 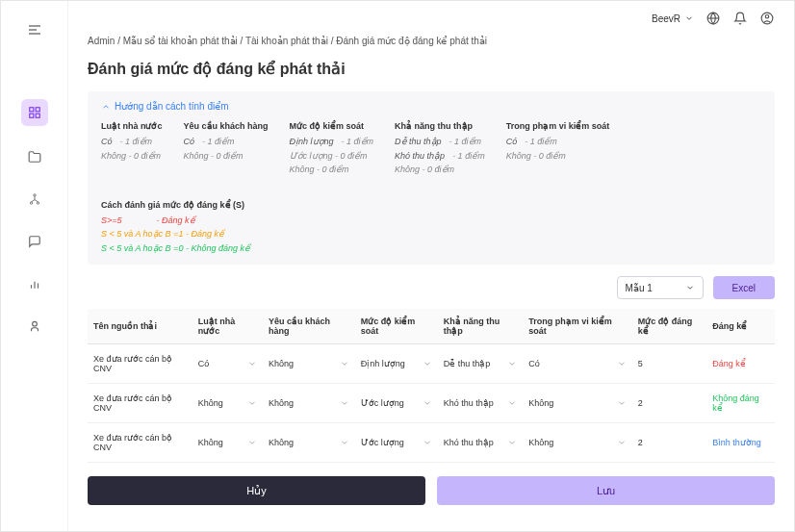 I want to click on th-law: Luật nhà nước, so click(x=227, y=327).